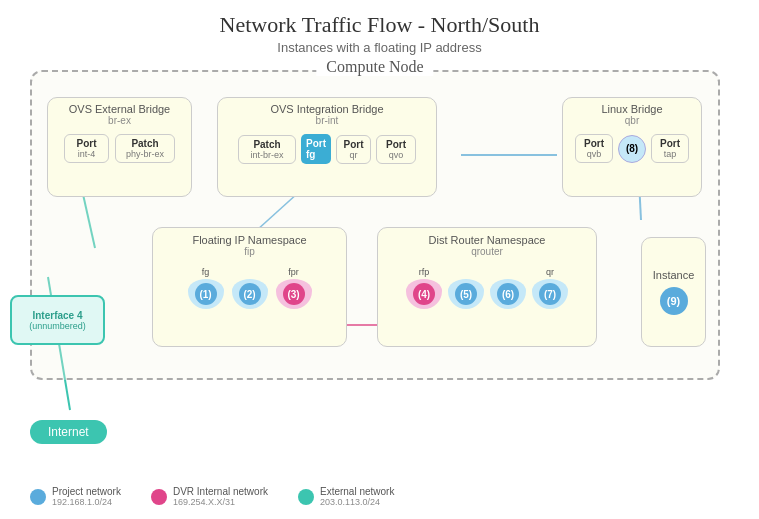 This screenshot has height=519, width=759. What do you see at coordinates (466, 294) in the screenshot?
I see `dr-port-5: (5)` at bounding box center [466, 294].